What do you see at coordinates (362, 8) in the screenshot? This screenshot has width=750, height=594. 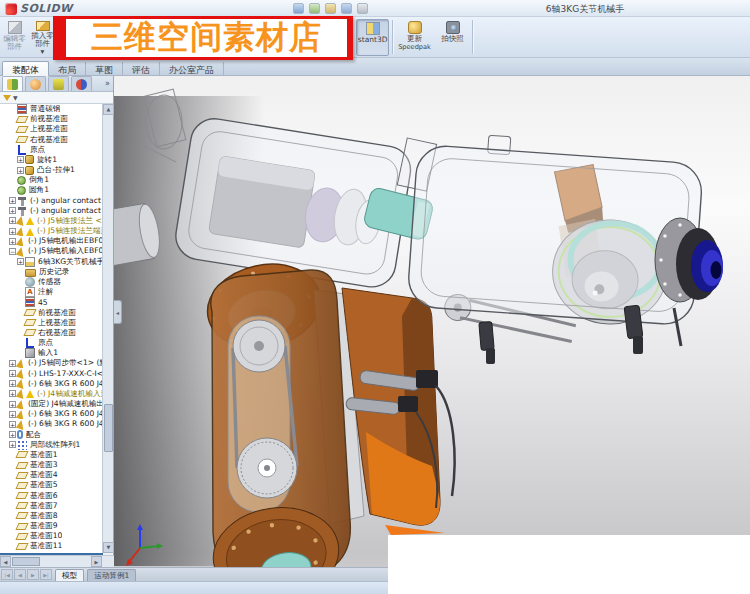 I see `undo-icon` at bounding box center [362, 8].